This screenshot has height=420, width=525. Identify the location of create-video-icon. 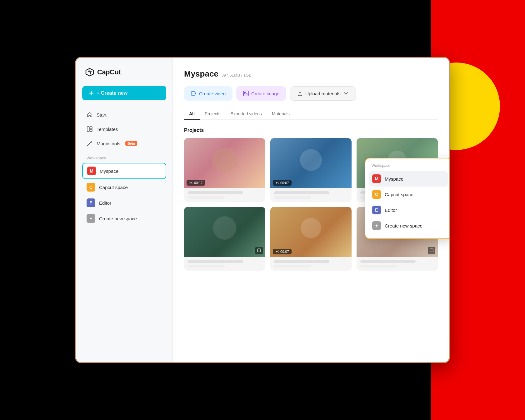
(194, 93).